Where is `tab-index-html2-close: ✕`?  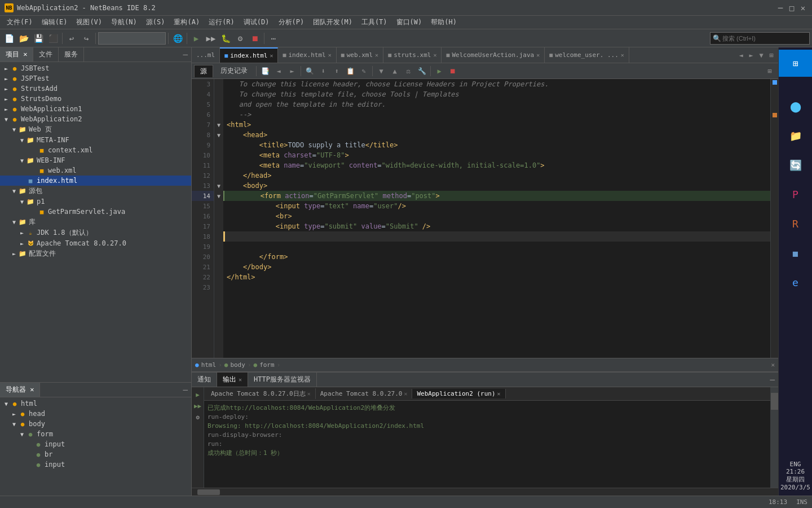
tab-index-html2-close: ✕ is located at coordinates (330, 55).